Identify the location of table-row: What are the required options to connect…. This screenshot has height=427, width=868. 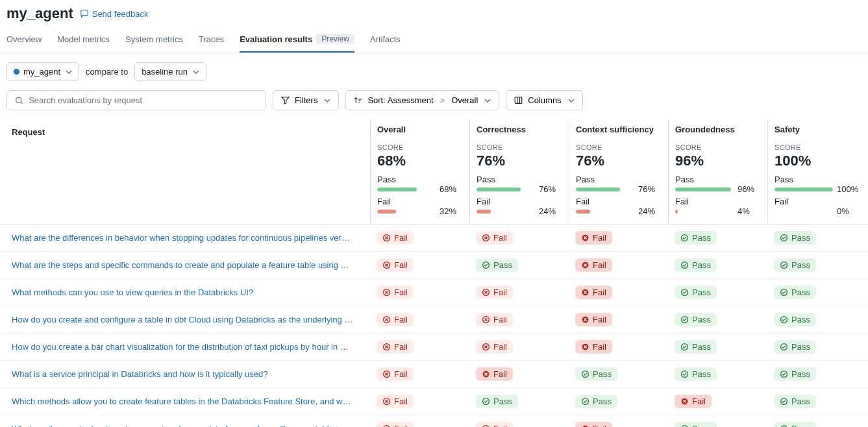
(434, 421).